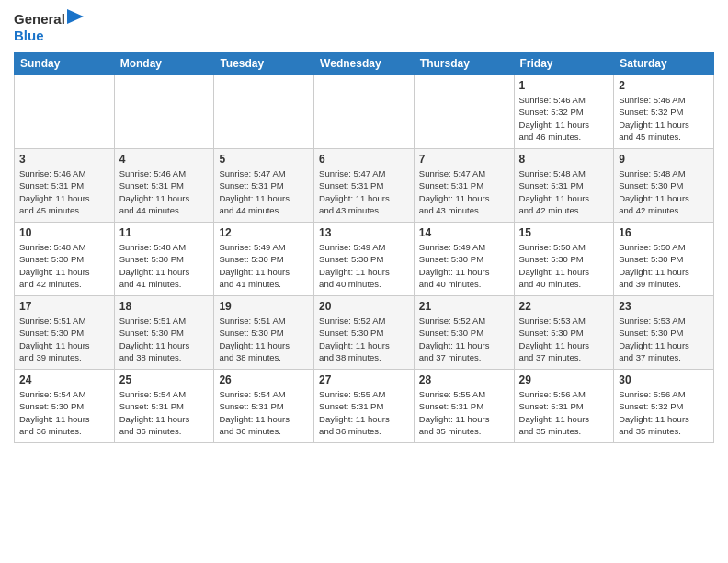 This screenshot has height=563, width=728. I want to click on calendar-cell: 19Sunrise: 5:51 AMSunset: 5:30 PMDayligh…, so click(265, 333).